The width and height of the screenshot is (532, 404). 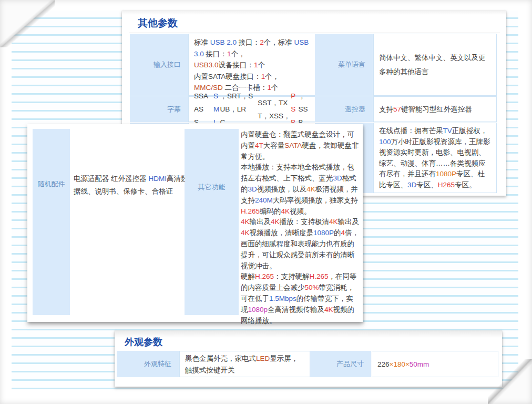 I want to click on label-subtitles: 字幕, so click(x=159, y=109).